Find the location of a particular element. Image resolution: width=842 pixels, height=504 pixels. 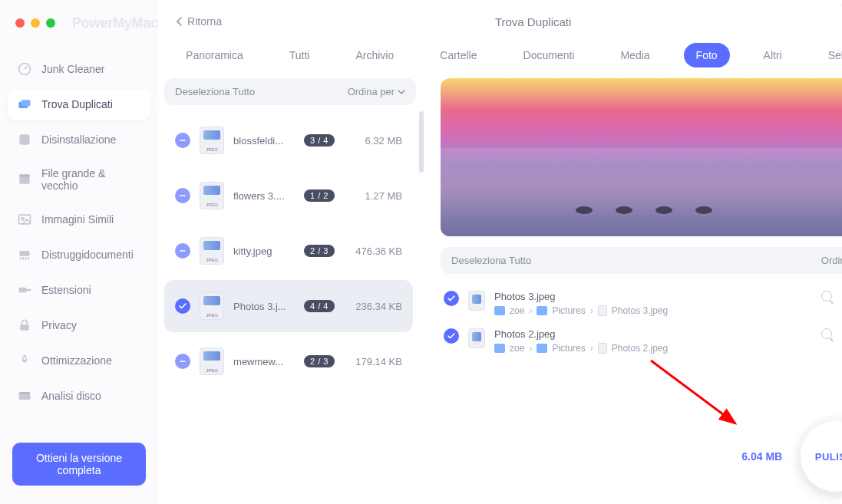

tab-archivio: Archivio is located at coordinates (375, 55).